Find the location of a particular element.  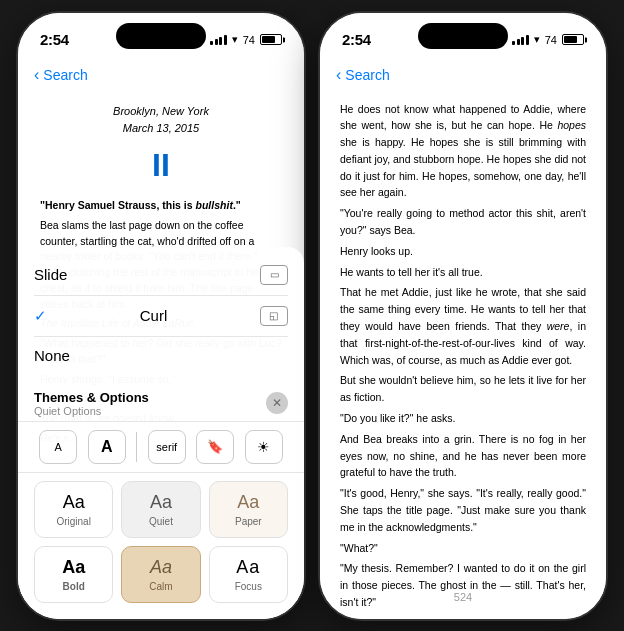

font-increase-button: A is located at coordinates (107, 447).